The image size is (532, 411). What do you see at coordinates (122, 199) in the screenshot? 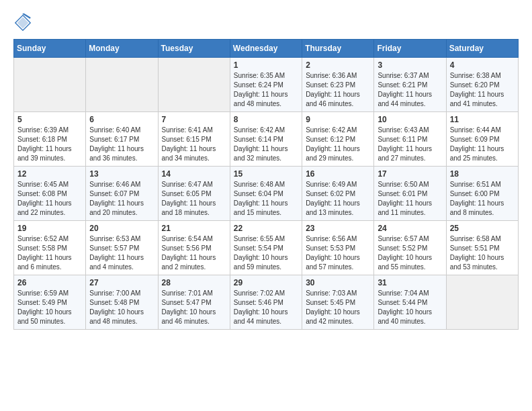
I see `day-info: Sunrise: 6:46 AM Sunset: 6:07 PM Dayligh…` at bounding box center [122, 199].